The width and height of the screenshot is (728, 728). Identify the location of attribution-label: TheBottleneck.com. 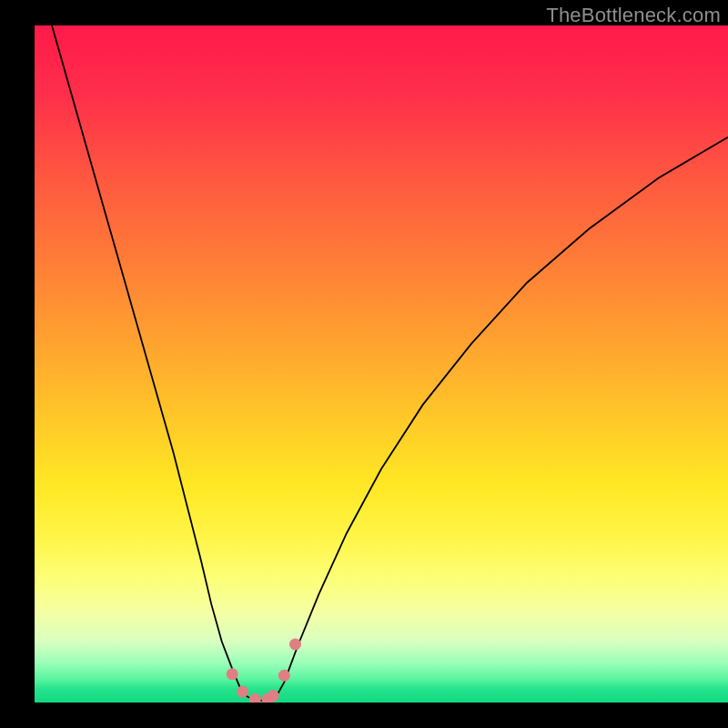
(633, 15).